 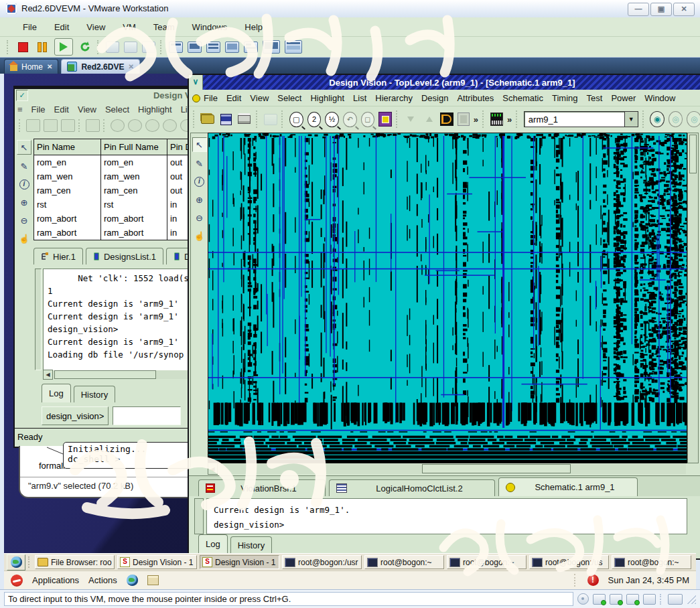 What do you see at coordinates (411, 119) in the screenshot?
I see `descend-icon` at bounding box center [411, 119].